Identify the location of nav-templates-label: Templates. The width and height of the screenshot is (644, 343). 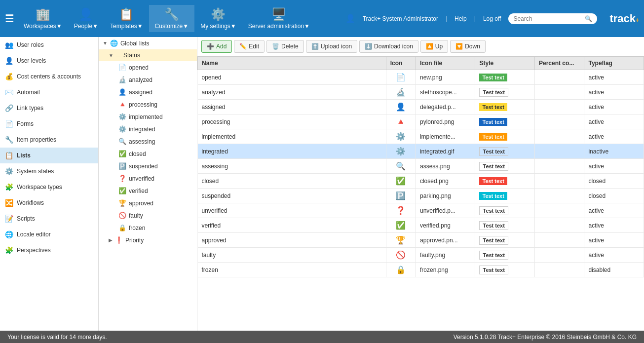
(123, 26).